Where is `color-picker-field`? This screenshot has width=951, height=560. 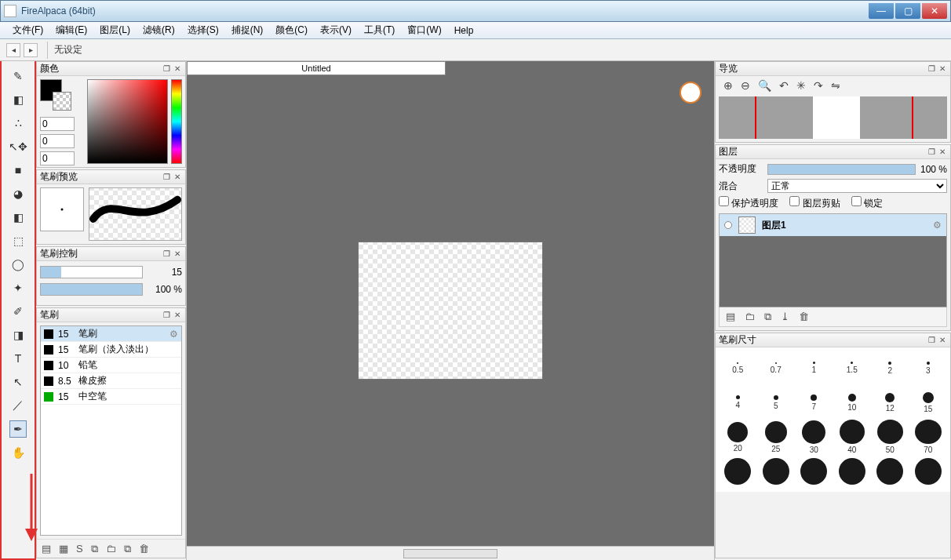
color-picker-field is located at coordinates (127, 122).